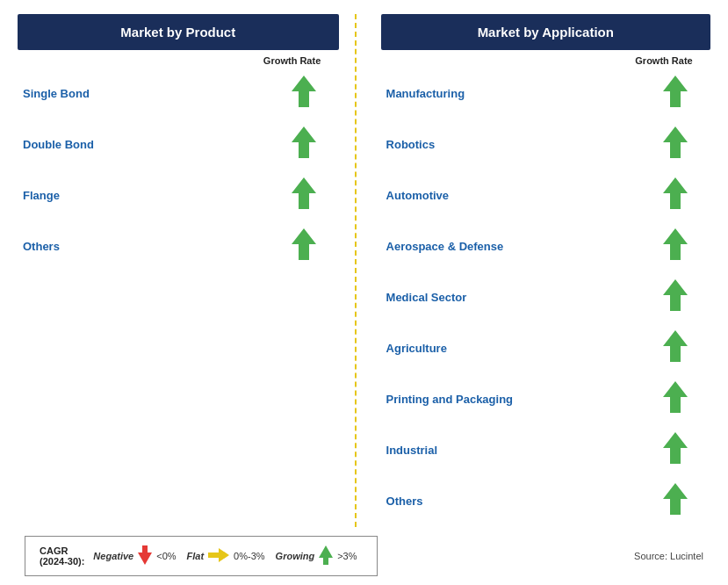  Describe the element at coordinates (426, 93) in the screenshot. I see `item-label-manufacturing: Manufacturing` at that location.